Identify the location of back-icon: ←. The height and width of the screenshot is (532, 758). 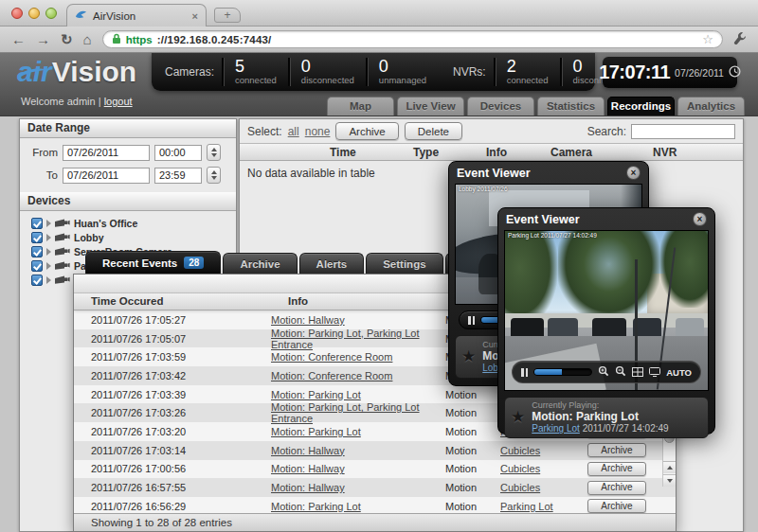
(19, 40).